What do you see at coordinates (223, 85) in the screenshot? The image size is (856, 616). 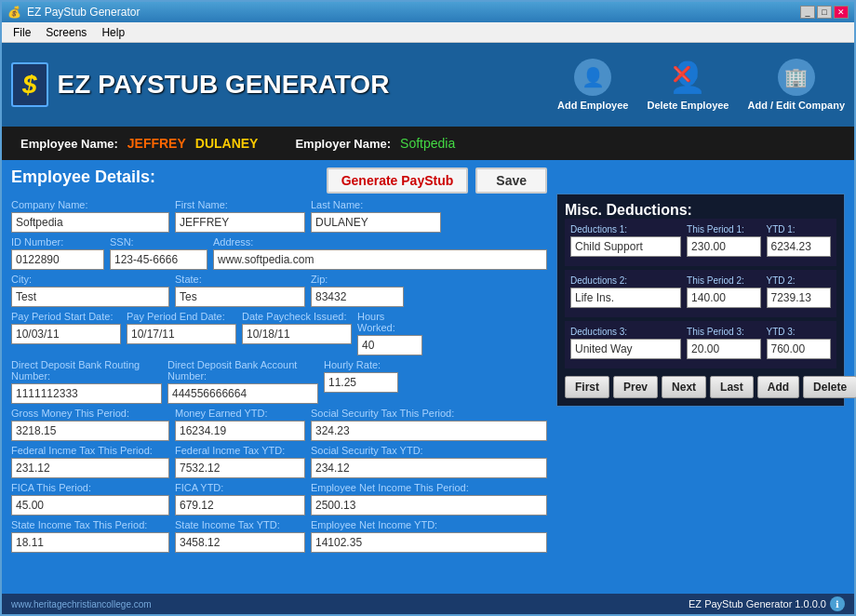 I see `logo-text: EZ PAYSTUB GENERATOR` at bounding box center [223, 85].